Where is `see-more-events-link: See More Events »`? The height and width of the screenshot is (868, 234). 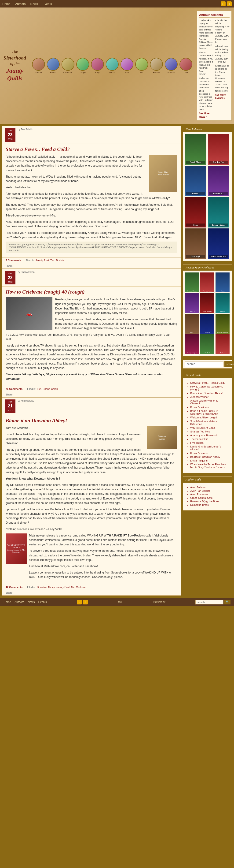
see-more-events-link: See More Events » is located at coordinates (222, 96).